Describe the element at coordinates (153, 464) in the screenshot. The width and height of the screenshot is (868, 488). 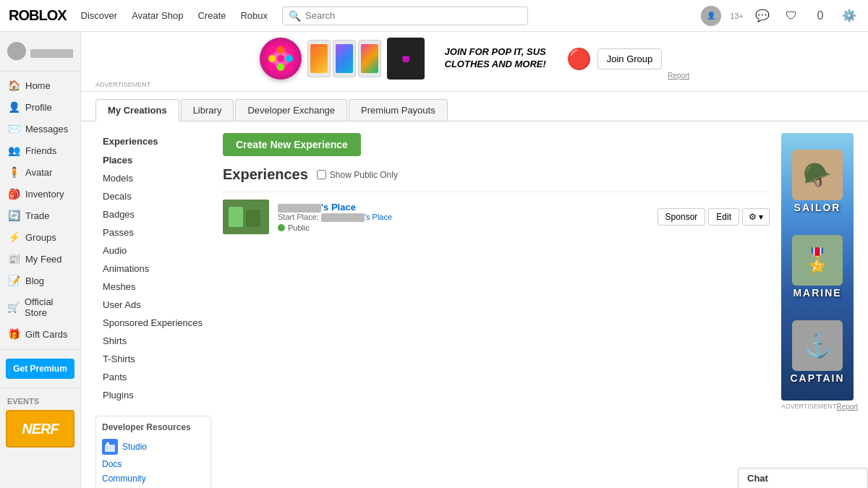
I see `dev-res-docs: Docs` at that location.